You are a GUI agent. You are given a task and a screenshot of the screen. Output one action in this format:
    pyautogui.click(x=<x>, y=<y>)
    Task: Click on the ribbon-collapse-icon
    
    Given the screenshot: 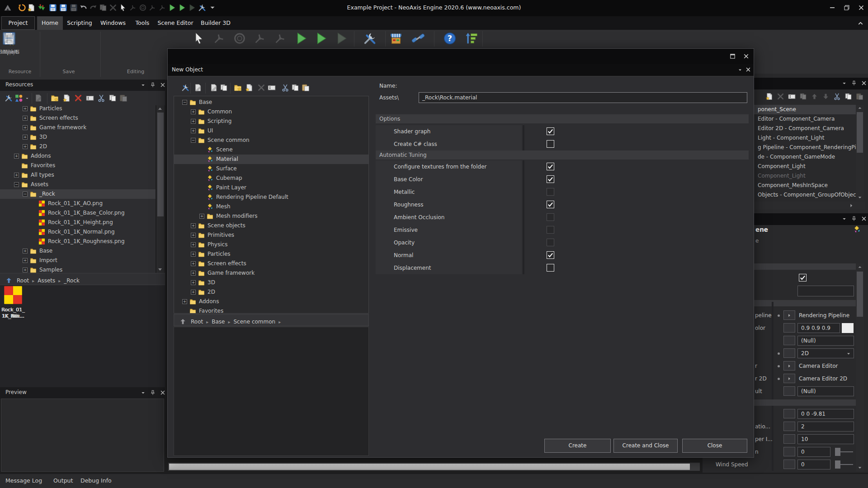 What is the action you would take?
    pyautogui.click(x=861, y=24)
    